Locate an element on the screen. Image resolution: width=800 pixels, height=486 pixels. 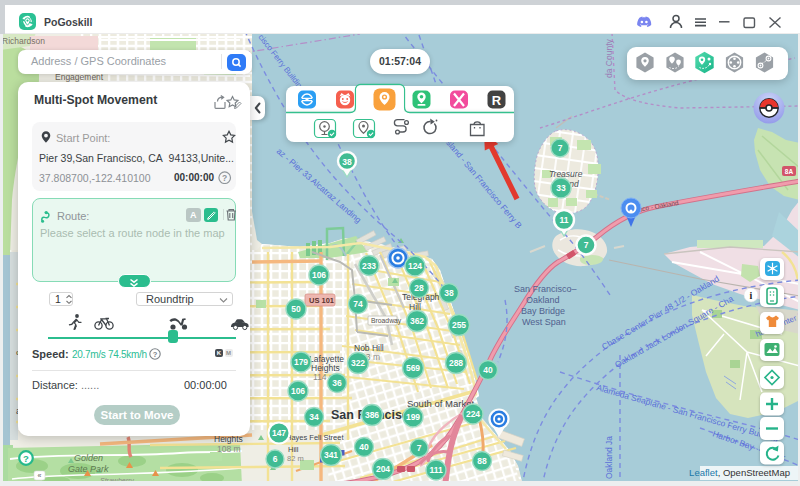
svg-text: 88 is located at coordinates (482, 461).